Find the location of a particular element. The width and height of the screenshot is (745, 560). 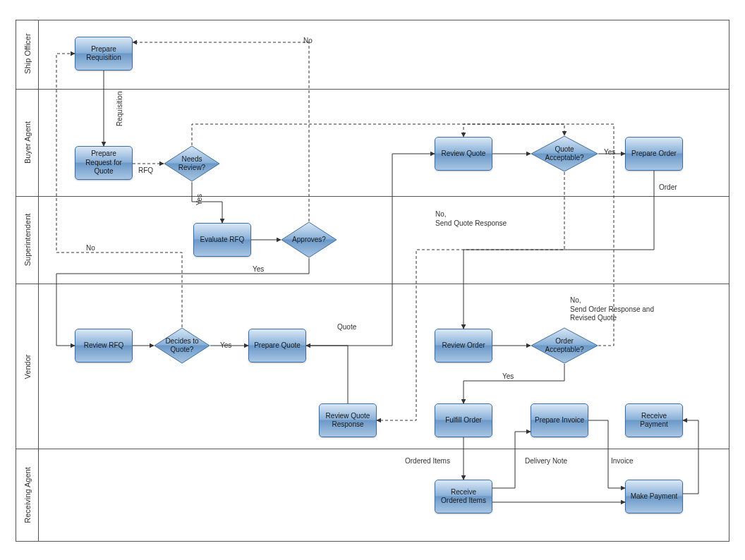

node-receive-ordered-items: Receive Ordered Items is located at coordinates (464, 497).